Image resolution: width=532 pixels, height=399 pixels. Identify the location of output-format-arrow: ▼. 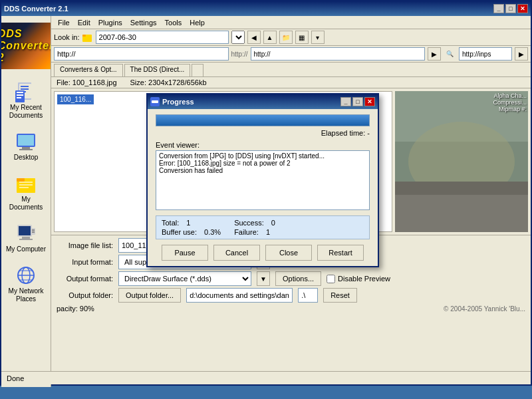
(263, 279).